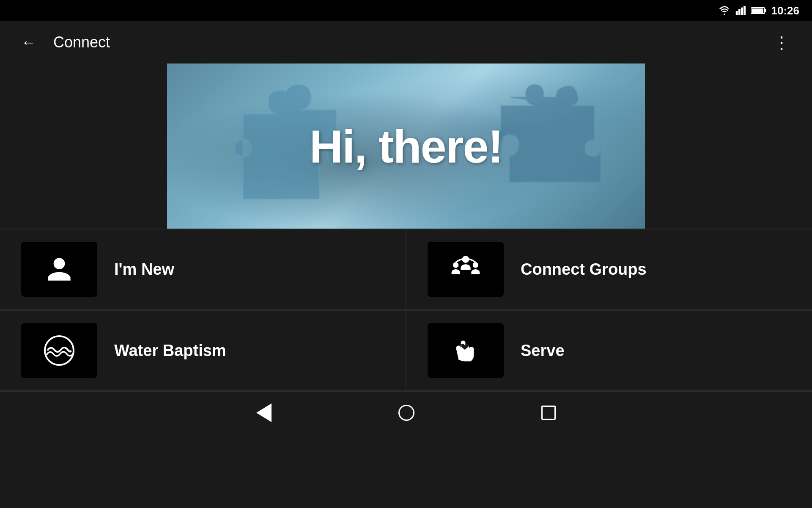 This screenshot has width=812, height=508. Describe the element at coordinates (29, 42) in the screenshot. I see `back-button: ←` at that location.